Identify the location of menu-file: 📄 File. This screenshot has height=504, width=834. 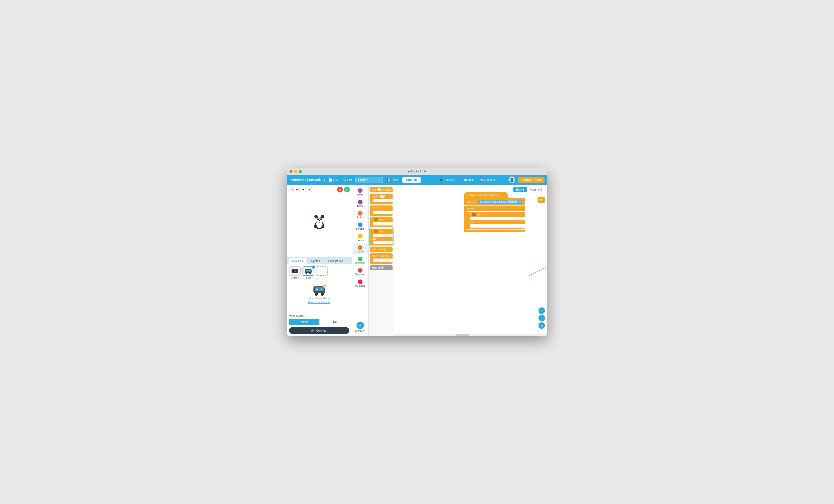
(333, 180).